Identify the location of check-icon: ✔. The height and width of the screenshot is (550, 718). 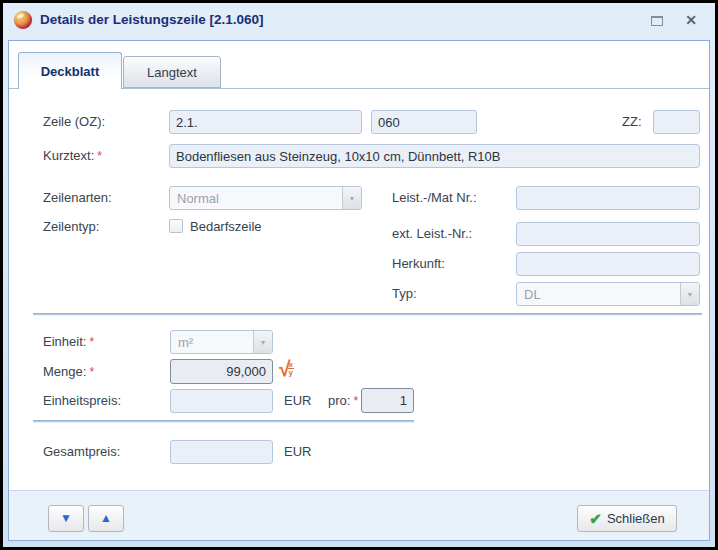
(596, 519).